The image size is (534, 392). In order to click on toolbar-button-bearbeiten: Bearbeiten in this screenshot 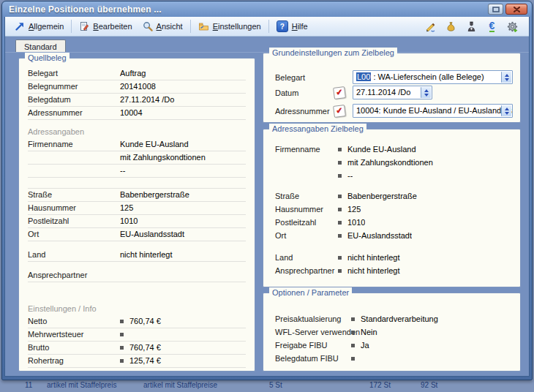, I will do `click(105, 26)`.